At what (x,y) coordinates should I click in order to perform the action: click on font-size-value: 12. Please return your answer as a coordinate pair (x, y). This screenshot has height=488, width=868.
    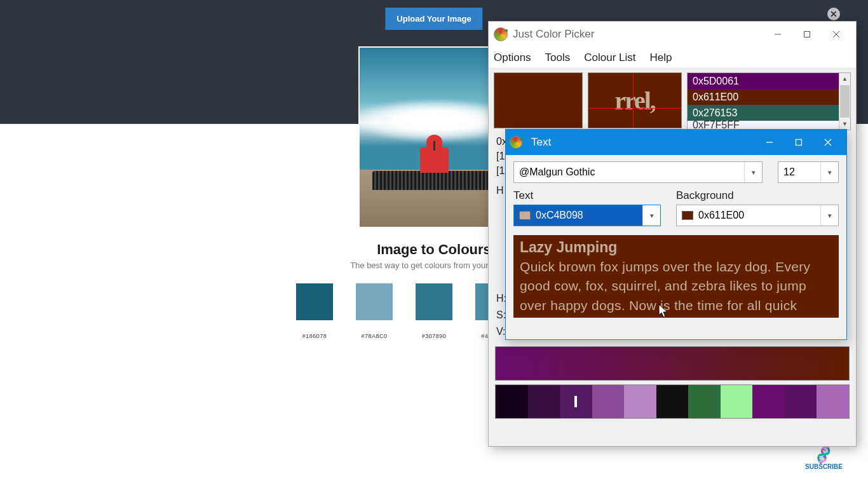
    Looking at the image, I should click on (799, 172).